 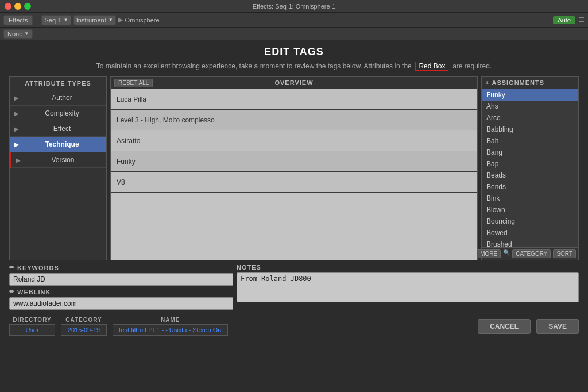 I want to click on omnisphere-label: Omnisphere, so click(x=142, y=20).